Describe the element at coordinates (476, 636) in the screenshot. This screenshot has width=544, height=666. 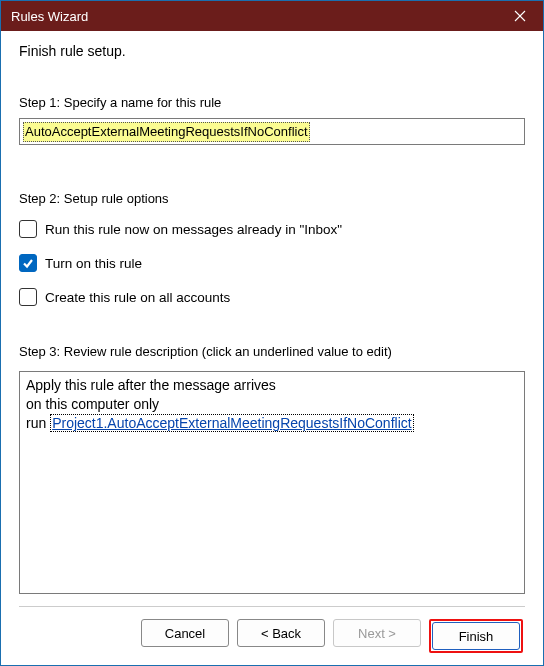
I see `finish-highlight: Finish` at that location.